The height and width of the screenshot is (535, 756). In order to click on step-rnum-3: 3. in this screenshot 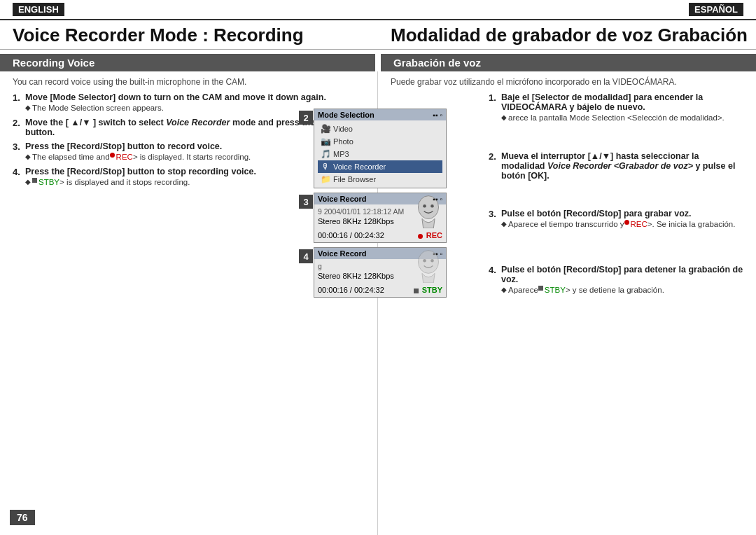, I will do `click(495, 214)`.